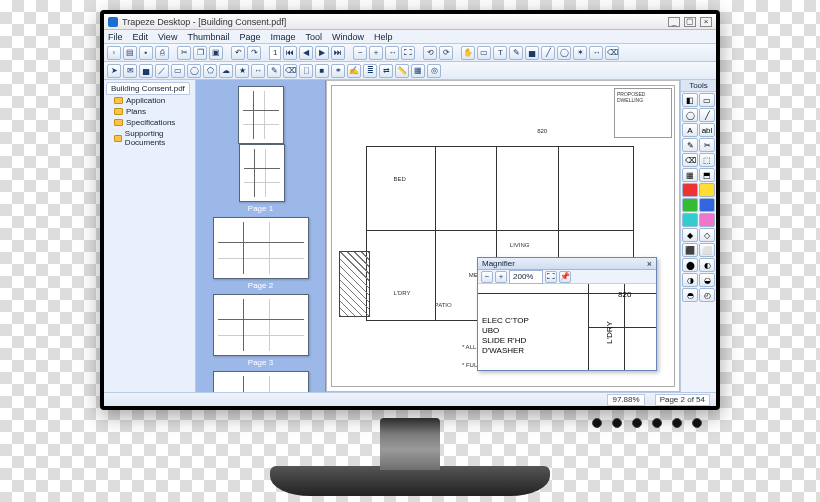  I want to click on fit-page-icon: ⛶, so click(408, 53).